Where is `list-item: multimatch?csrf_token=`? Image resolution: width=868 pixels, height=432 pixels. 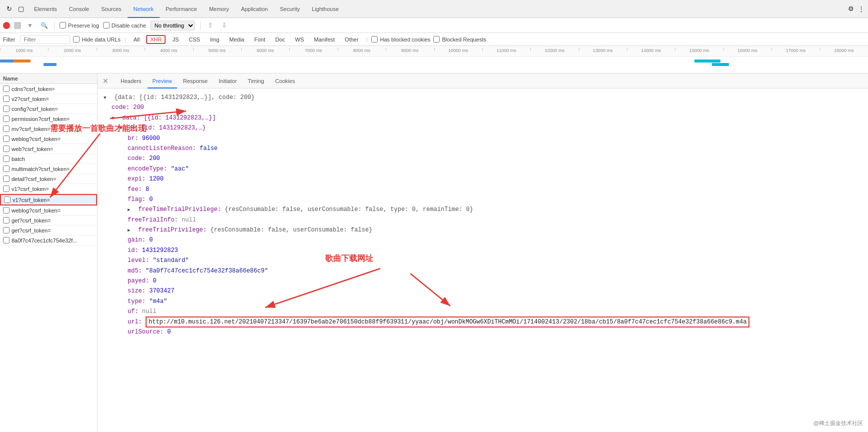 list-item: multimatch?csrf_token= is located at coordinates (49, 169).